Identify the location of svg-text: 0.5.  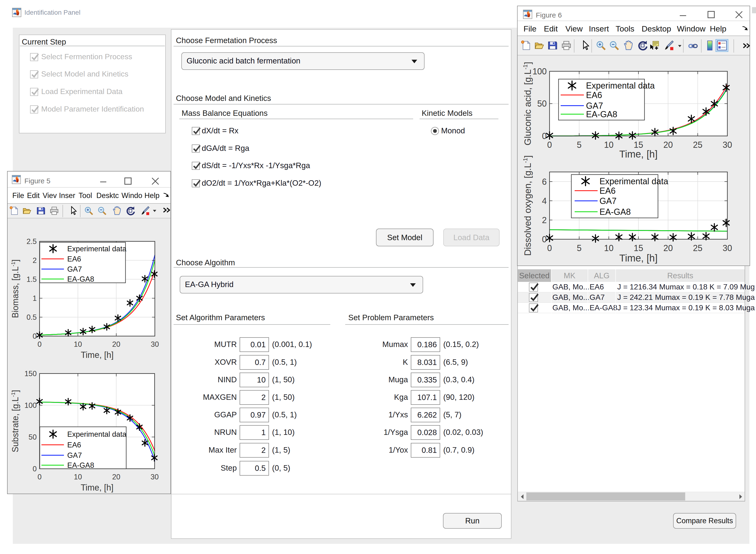
(32, 317).